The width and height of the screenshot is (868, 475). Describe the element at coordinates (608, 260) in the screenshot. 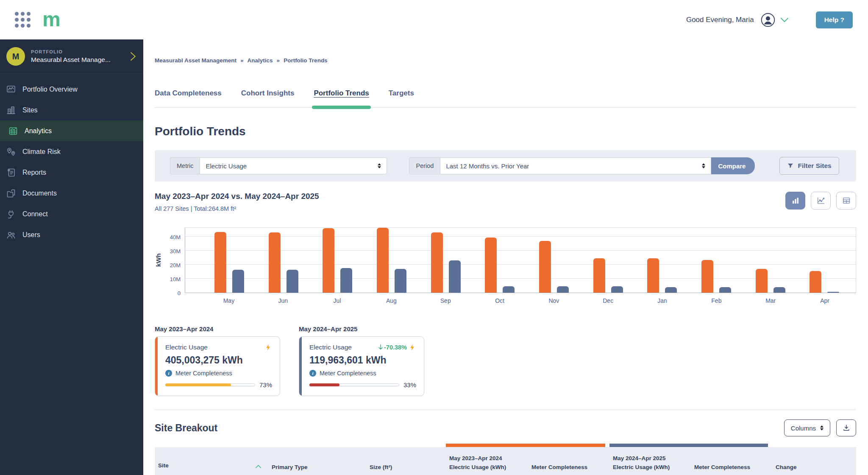

I see `bar-group-dec` at that location.